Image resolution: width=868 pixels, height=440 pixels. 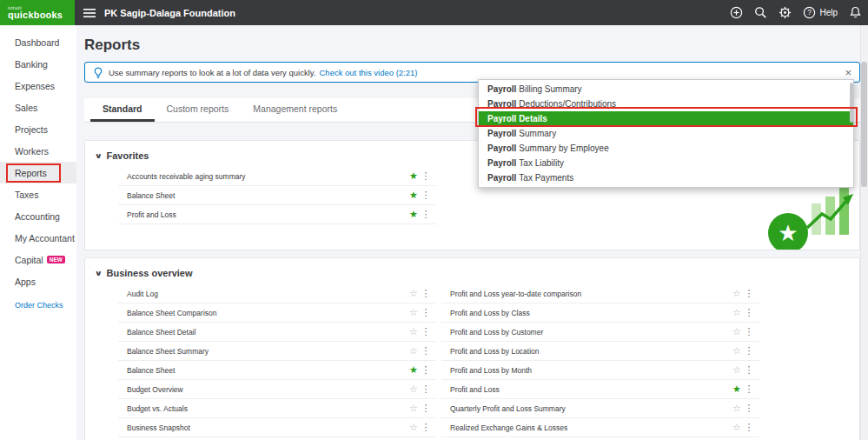 What do you see at coordinates (277, 409) in the screenshot?
I see `report-row-budget-vs-actuals: Budget vs. Actuals ☆ ⋮` at bounding box center [277, 409].